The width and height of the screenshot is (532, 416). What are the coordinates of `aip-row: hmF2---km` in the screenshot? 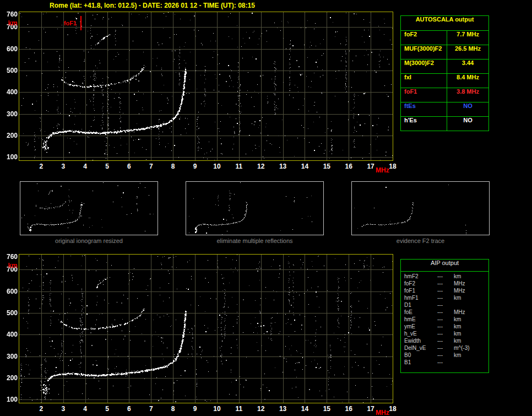 It's located at (445, 277).